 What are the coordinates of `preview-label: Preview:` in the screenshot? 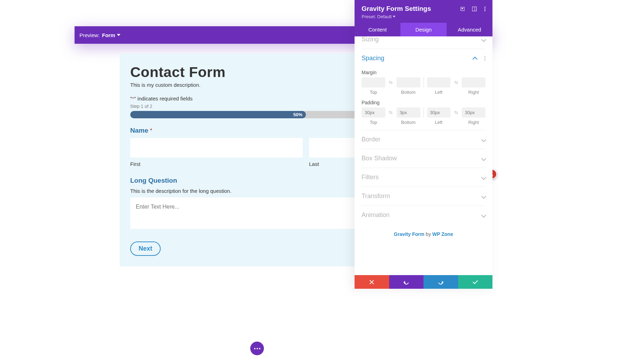 It's located at (90, 35).